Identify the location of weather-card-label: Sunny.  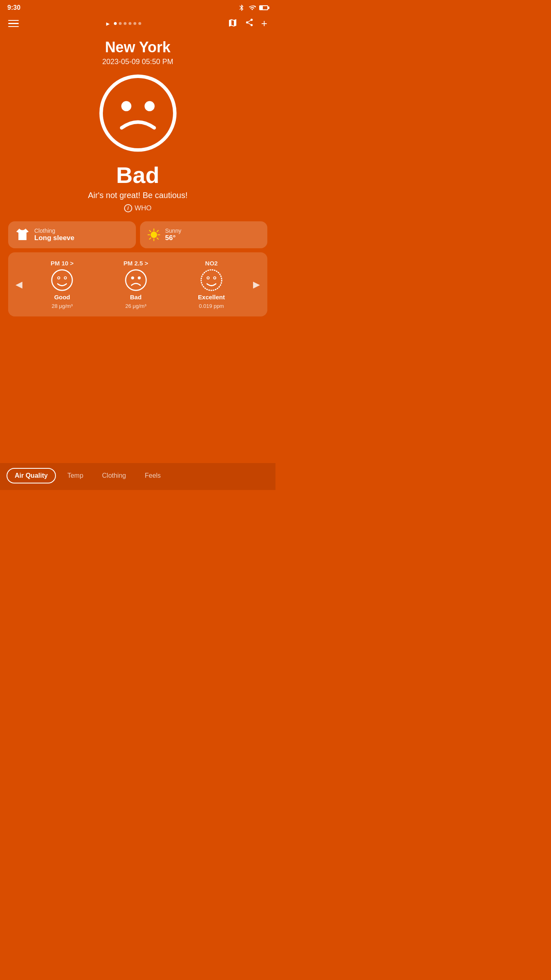
(173, 231).